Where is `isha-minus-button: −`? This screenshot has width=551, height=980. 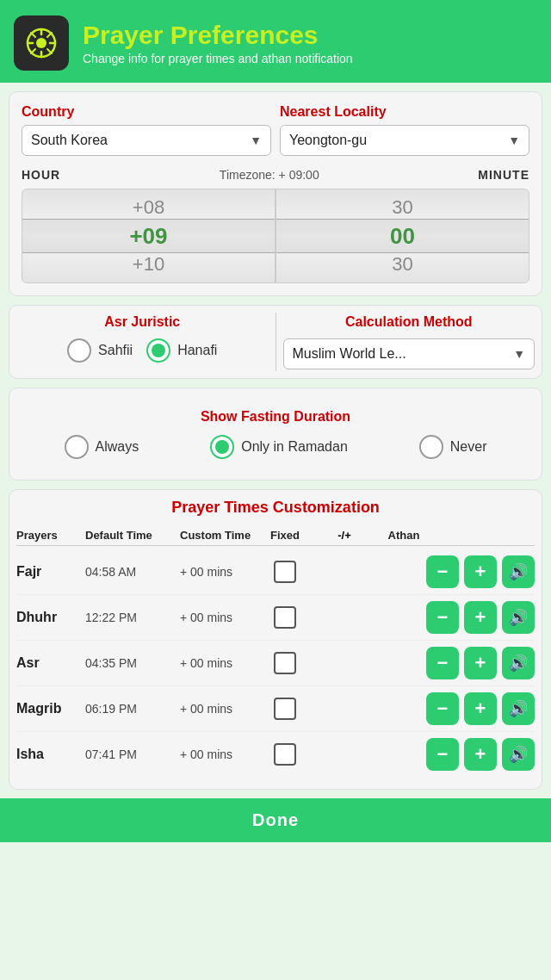 isha-minus-button: − is located at coordinates (443, 754).